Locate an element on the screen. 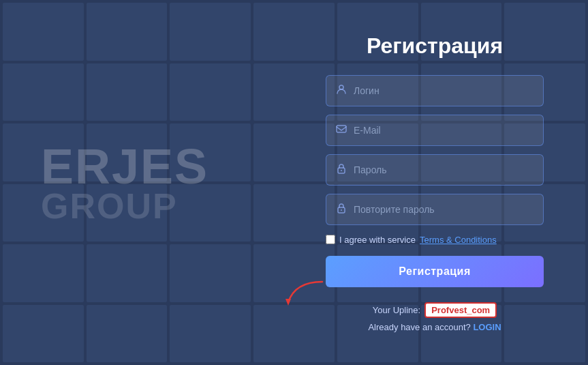  confirm-password-input is located at coordinates (444, 209).